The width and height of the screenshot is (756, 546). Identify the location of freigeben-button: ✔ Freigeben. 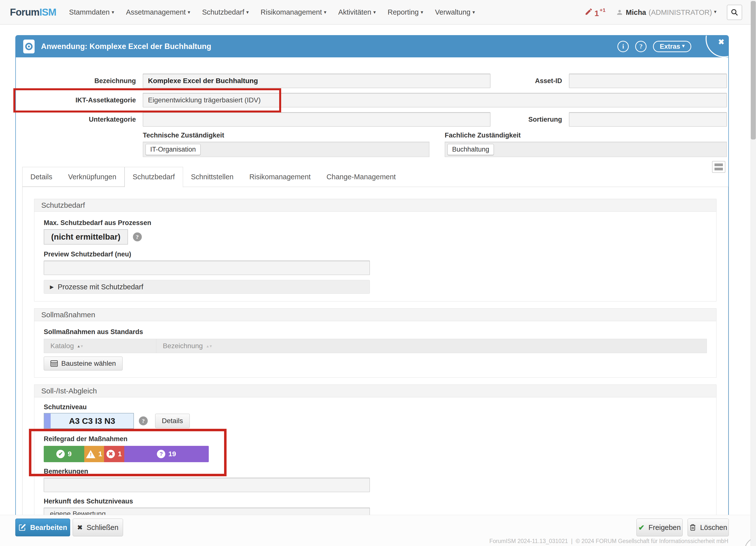
(659, 528).